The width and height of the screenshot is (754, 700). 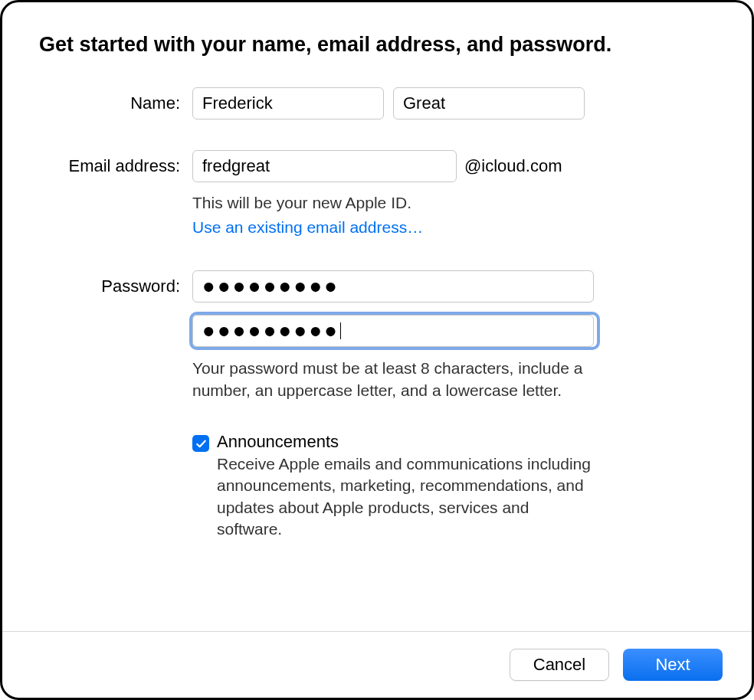 What do you see at coordinates (377, 665) in the screenshot?
I see `dialog-footer: Cancel Next` at bounding box center [377, 665].